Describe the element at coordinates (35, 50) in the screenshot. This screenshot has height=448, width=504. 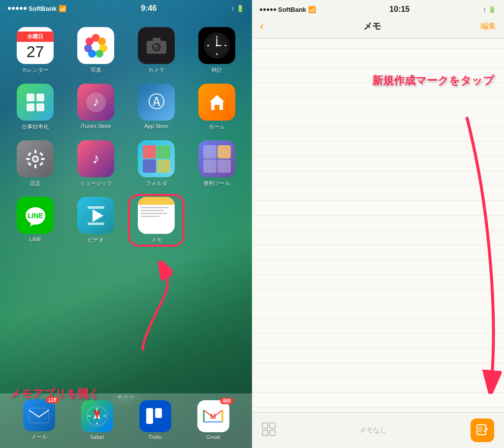
I see `app-calendar: 水曜日 27 カレンダー` at that location.